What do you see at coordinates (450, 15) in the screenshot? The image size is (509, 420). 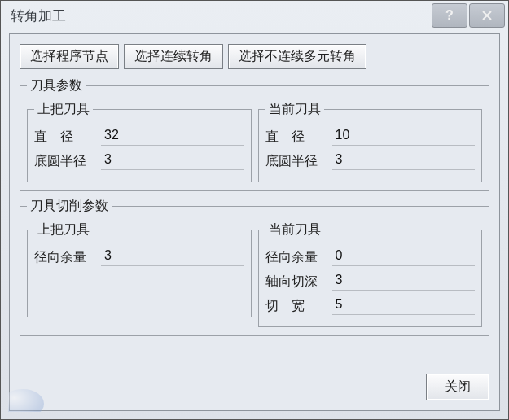 I see `help-button: ?` at bounding box center [450, 15].